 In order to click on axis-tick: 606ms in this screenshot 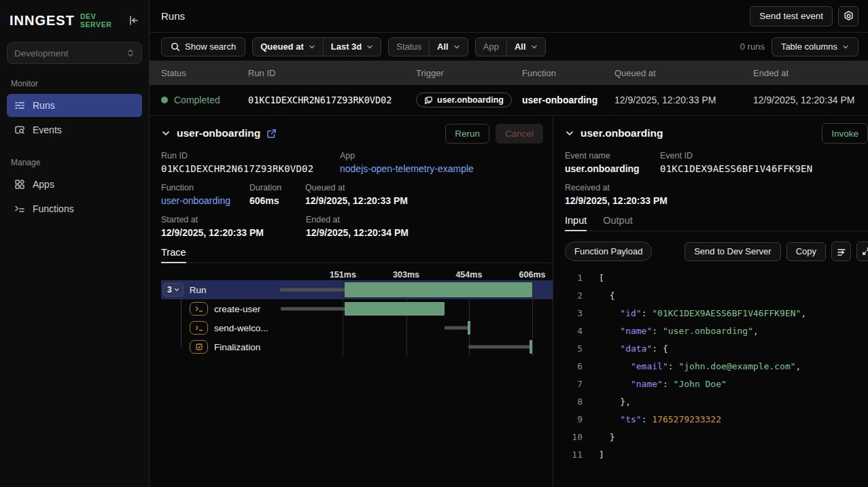, I will do `click(533, 275)`.